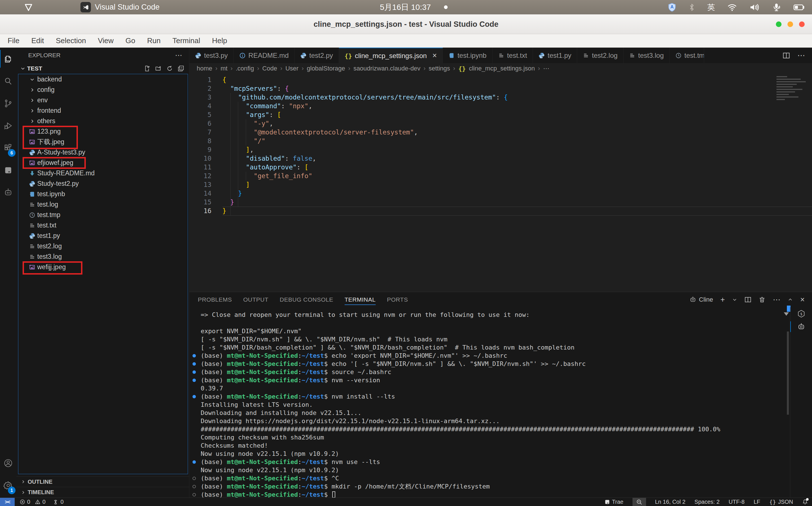  Describe the element at coordinates (701, 300) in the screenshot. I see `terminal-profile-cline: Cline` at that location.